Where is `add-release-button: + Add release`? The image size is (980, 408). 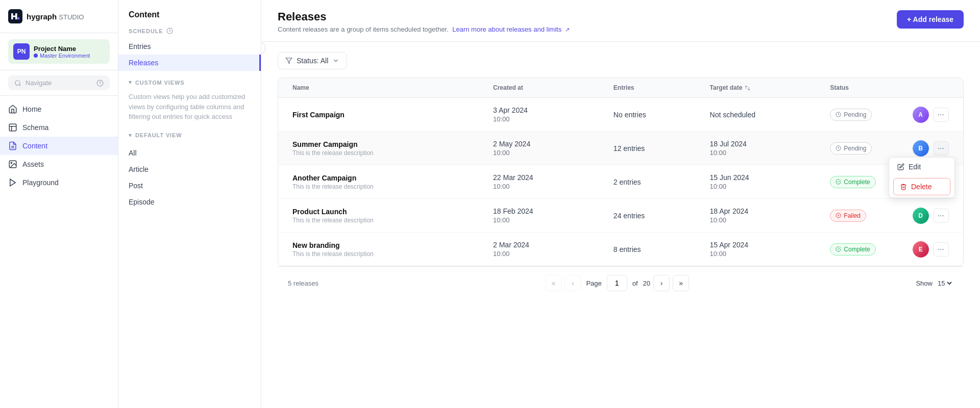 add-release-button: + Add release is located at coordinates (930, 19).